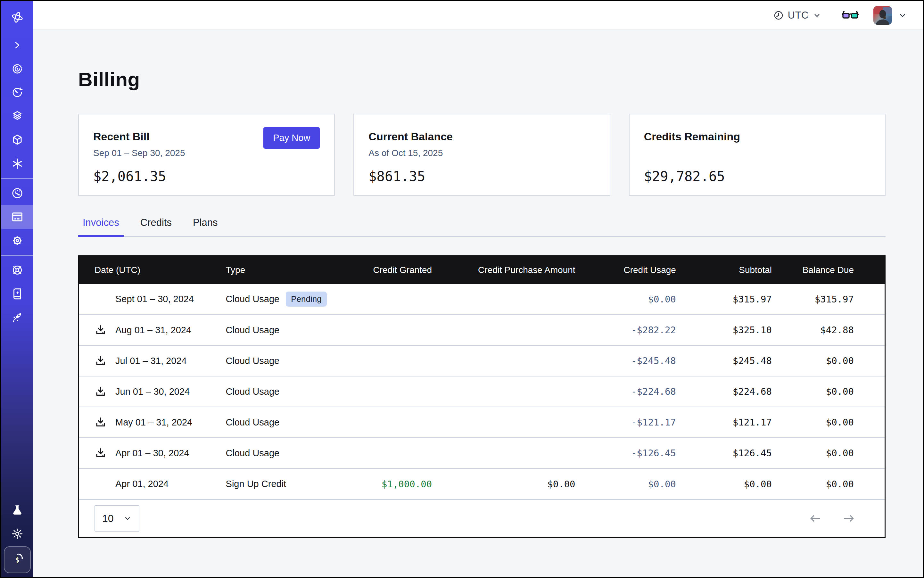  I want to click on arrow-left-icon, so click(815, 518).